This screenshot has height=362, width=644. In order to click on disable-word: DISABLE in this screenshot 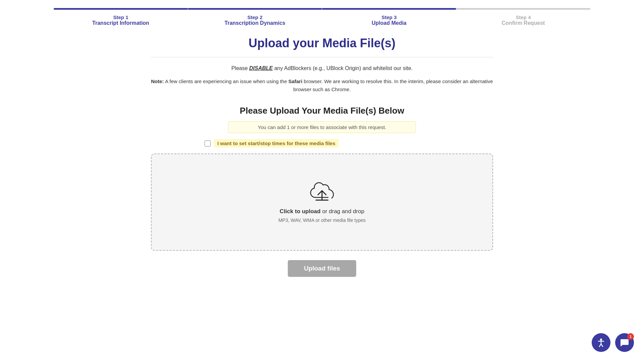, I will do `click(261, 68)`.